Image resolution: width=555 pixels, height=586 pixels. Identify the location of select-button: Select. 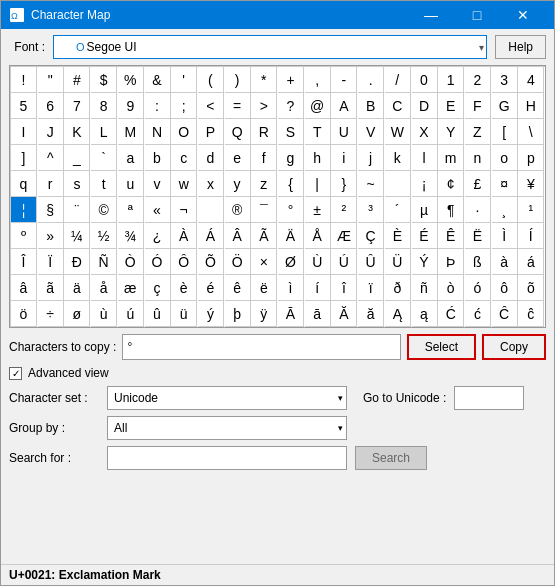
(442, 347).